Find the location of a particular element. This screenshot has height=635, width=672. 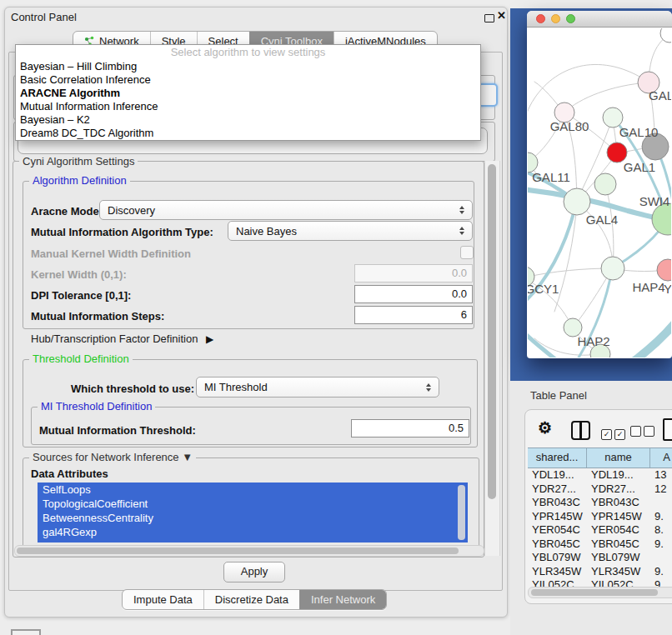

aracne-mode-label: Aracne Mode: is located at coordinates (67, 212).